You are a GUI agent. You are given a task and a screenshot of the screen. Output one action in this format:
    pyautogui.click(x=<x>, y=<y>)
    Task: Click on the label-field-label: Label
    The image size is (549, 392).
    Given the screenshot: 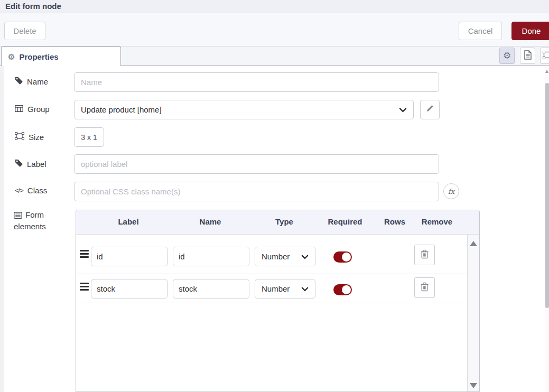 What is the action you would take?
    pyautogui.click(x=31, y=164)
    